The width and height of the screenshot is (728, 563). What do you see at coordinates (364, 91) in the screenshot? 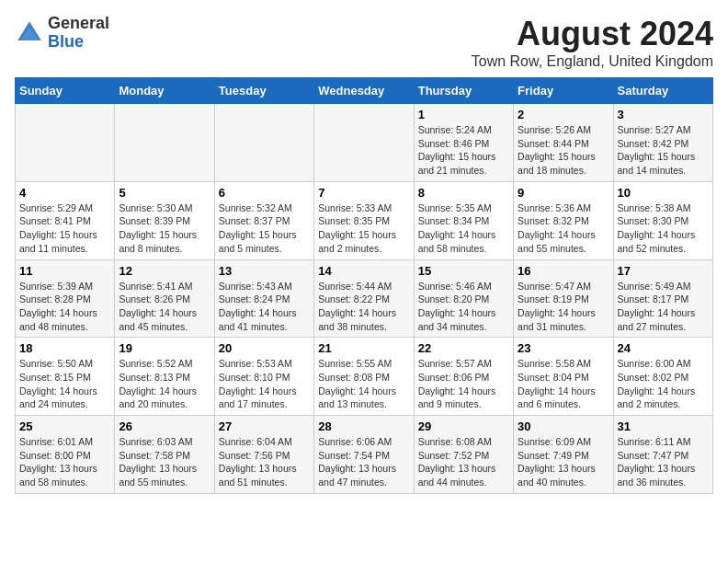
I see `calendar-header: Sunday Monday Tuesday Wednesday Thursday…` at bounding box center [364, 91].